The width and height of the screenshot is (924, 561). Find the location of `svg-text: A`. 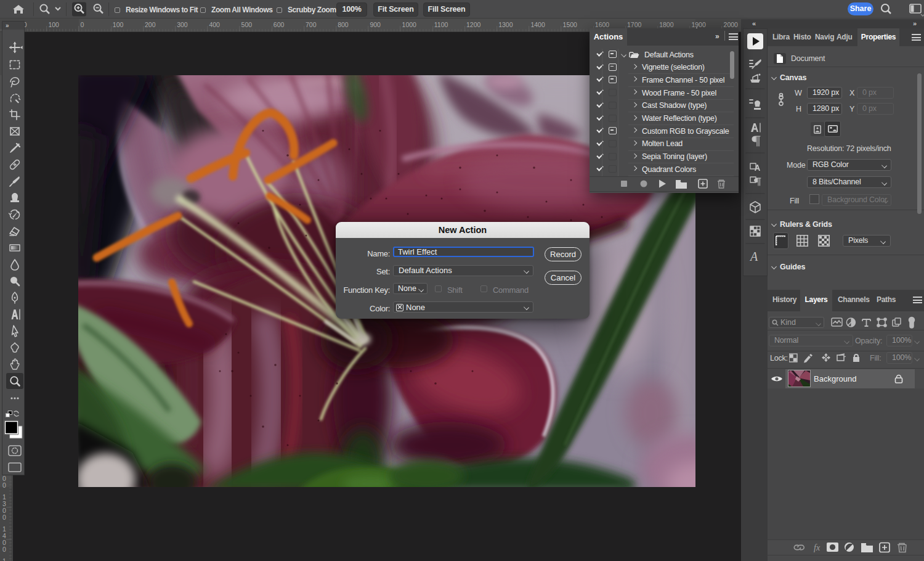

svg-text: A is located at coordinates (754, 256).